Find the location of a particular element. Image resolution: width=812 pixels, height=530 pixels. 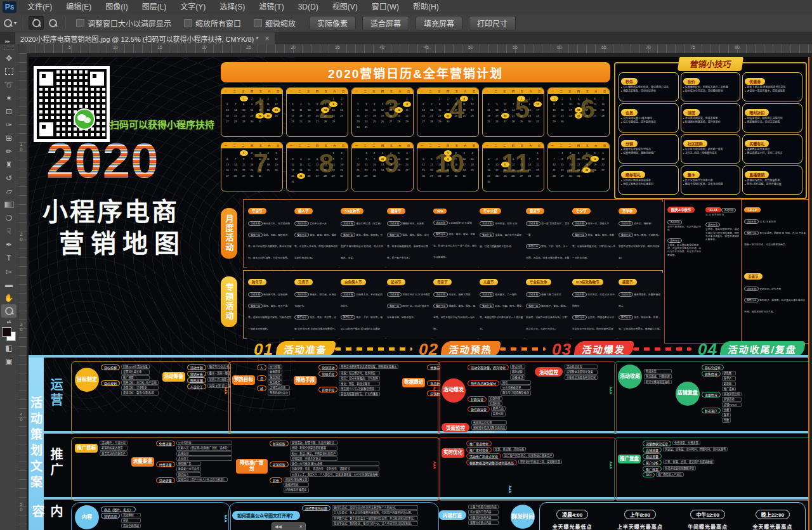

hand-tool: ✋ is located at coordinates (9, 298).